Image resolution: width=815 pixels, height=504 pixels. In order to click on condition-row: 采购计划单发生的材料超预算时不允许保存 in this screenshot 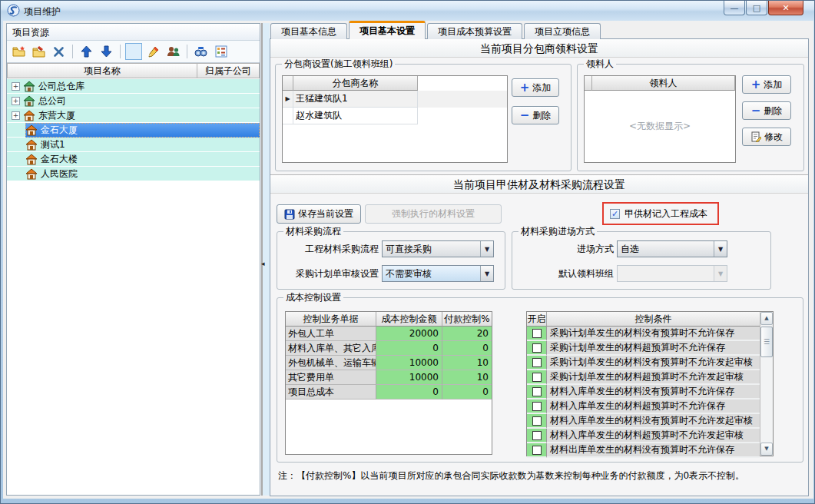, I will do `click(644, 349)`.